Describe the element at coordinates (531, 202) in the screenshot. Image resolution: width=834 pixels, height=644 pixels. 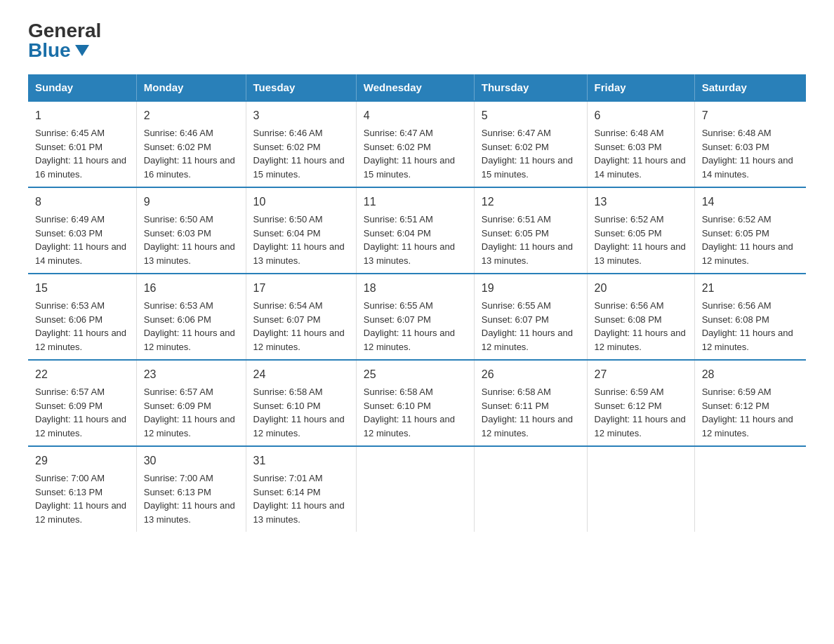
I see `day-number: 12` at that location.